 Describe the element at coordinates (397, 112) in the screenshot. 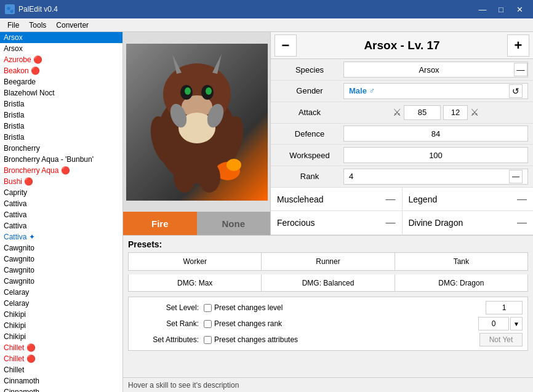

I see `attack-icon-left: ⚔` at that location.